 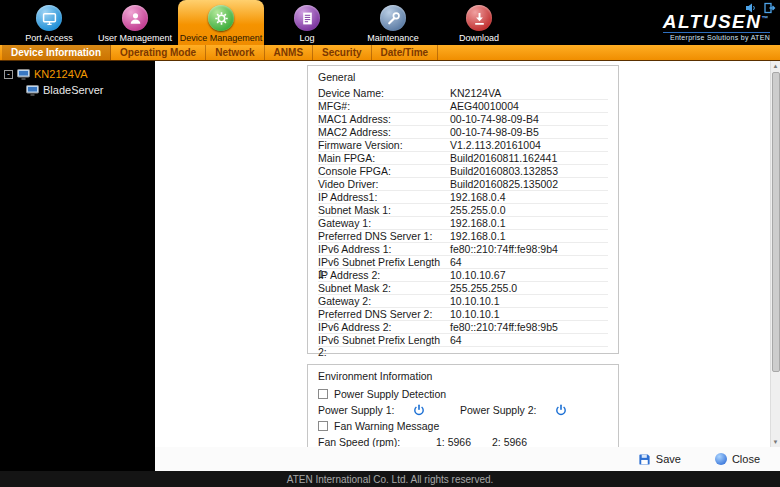 What do you see at coordinates (738, 459) in the screenshot?
I see `close-button: Close` at bounding box center [738, 459].